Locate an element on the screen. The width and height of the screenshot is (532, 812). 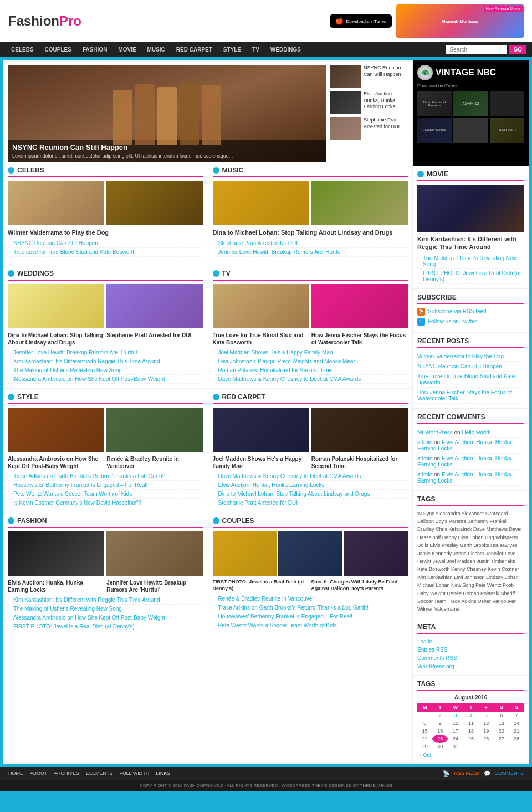
cal-d-6: 6 is located at coordinates (501, 715).